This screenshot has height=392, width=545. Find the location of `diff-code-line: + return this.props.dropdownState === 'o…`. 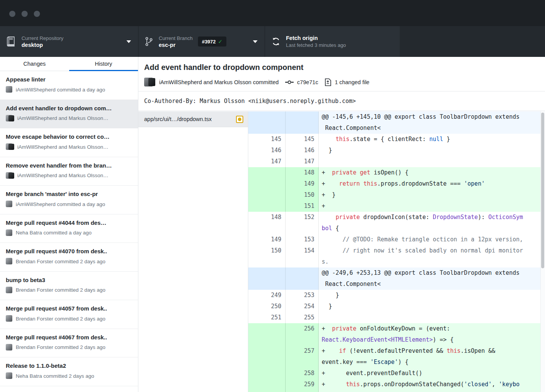

diff-code-line: + return this.props.dropdownState === 'o… is located at coordinates (432, 184).